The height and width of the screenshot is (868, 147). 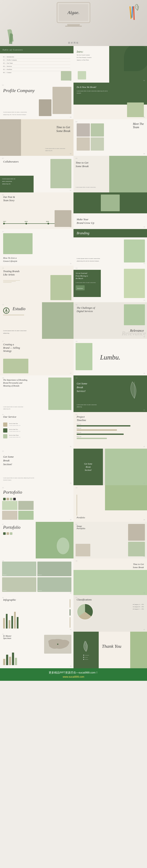 I want to click on slide-row-6: 11 How To Live aGreen Lifestyle 11 12 Br…, so click(x=74, y=247).